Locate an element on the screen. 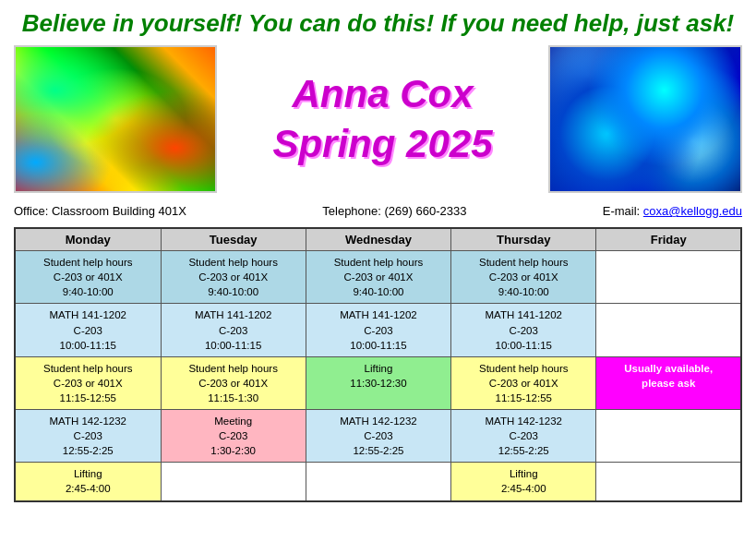  banner-text: Believe in yourself! You can do this! If… is located at coordinates (378, 24).